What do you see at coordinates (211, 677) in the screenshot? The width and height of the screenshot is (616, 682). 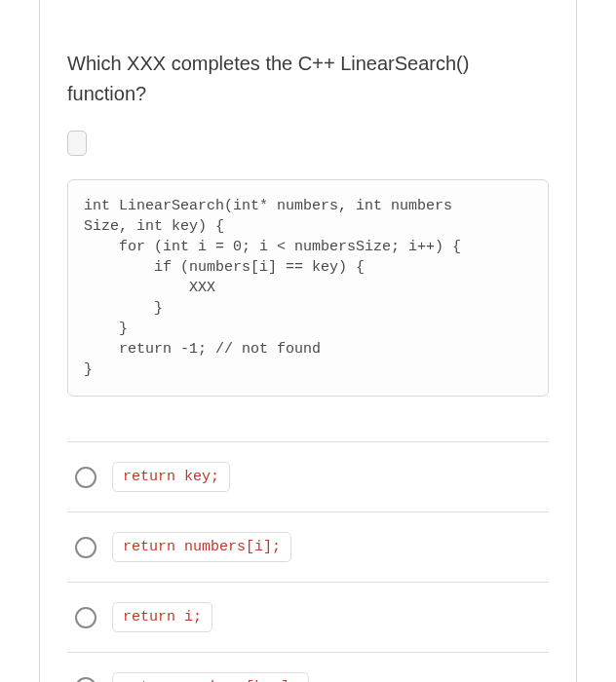 I see `option-code: return numbers[key];` at bounding box center [211, 677].